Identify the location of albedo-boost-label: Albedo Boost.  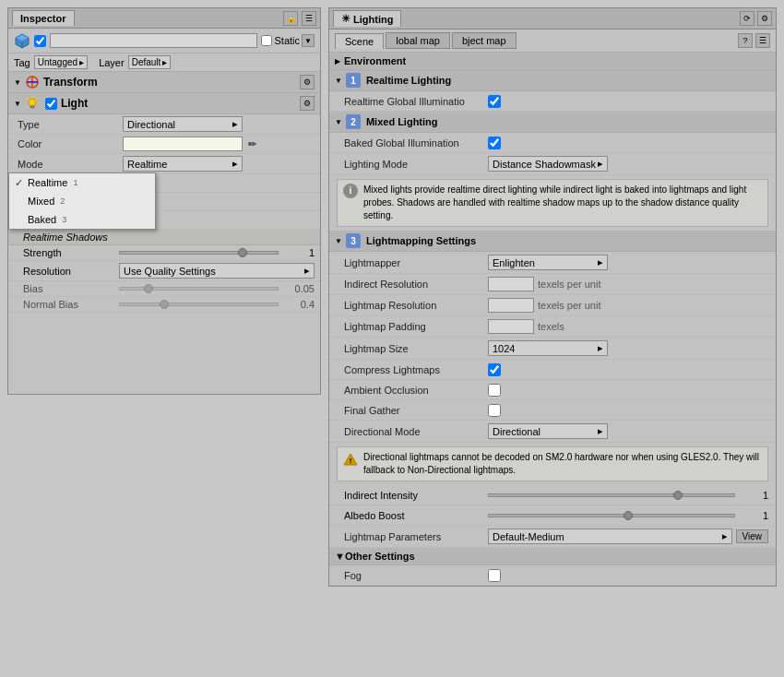
(413, 516).